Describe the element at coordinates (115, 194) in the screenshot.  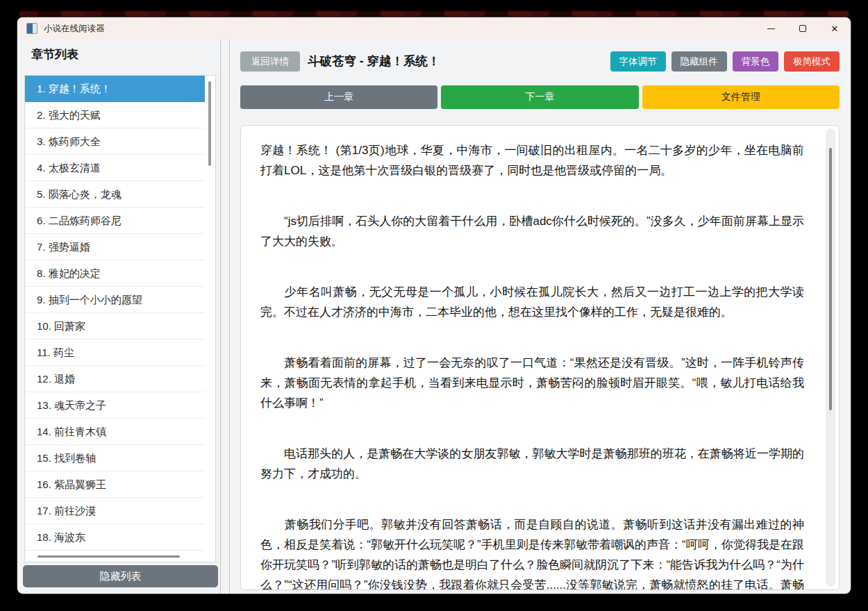
I see `chapter-item: 5. 陨落心炎，龙魂` at that location.